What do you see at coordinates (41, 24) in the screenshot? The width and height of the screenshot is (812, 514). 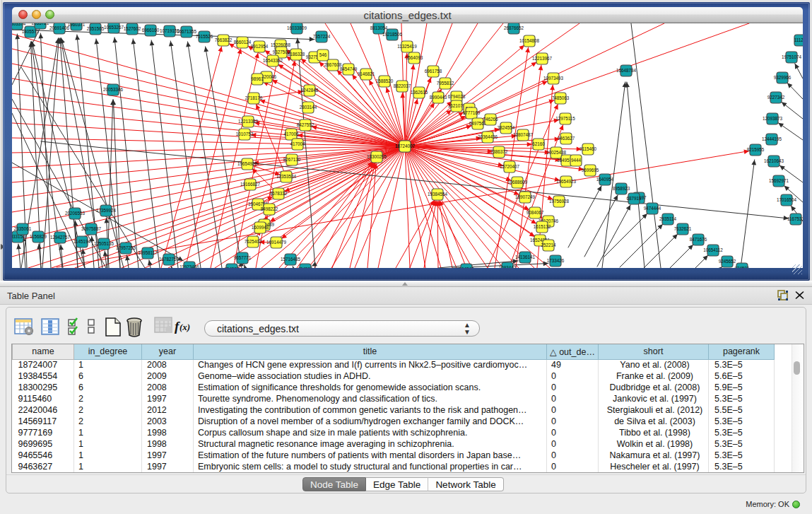 I see `svg-text: 2055721` at bounding box center [41, 24].